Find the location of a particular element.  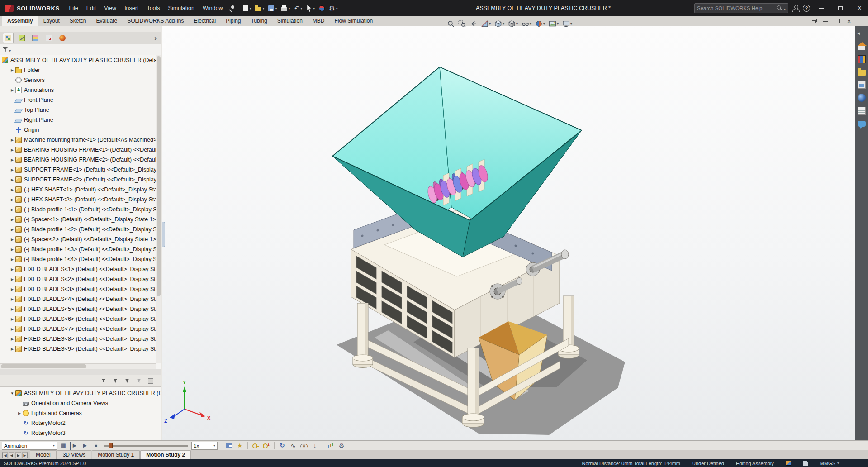

feature-tree-item: FIXED BLADES<7> (Default) <<Default>_Dis… is located at coordinates (81, 329).